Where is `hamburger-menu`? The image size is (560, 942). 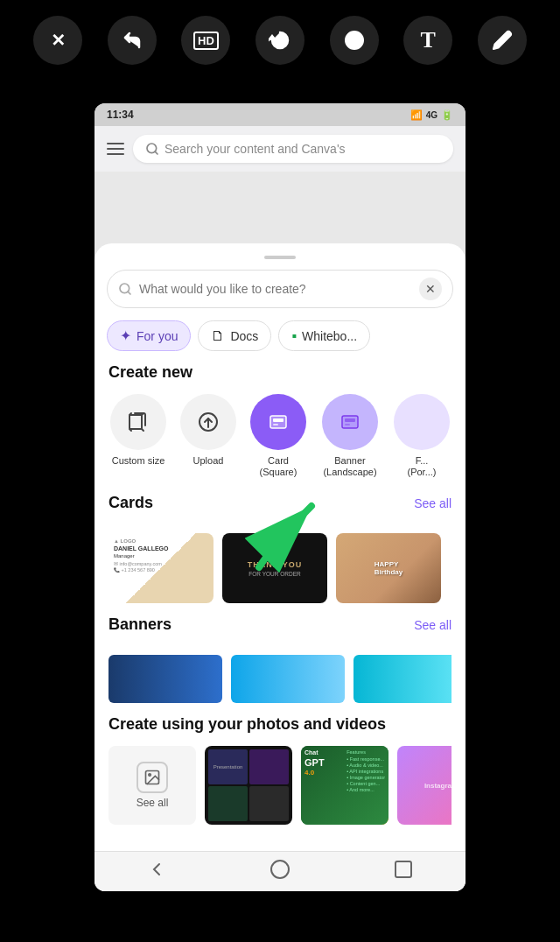
hamburger-menu is located at coordinates (116, 149).